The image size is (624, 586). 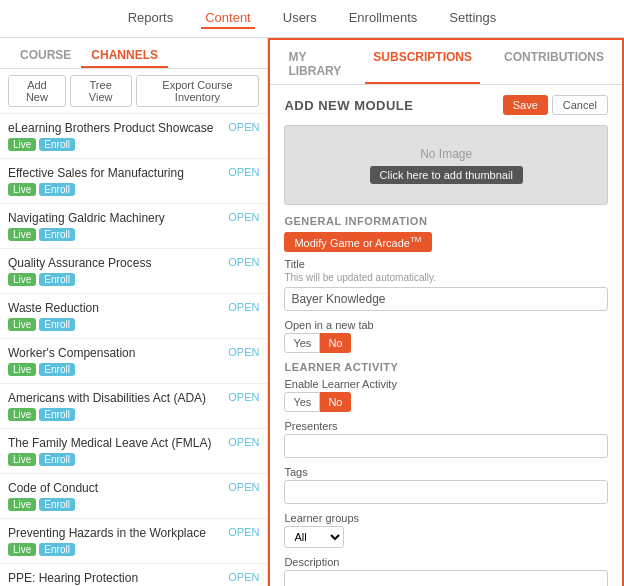 I want to click on thumbnail-area: No Image Click here to add thumbnail, so click(x=446, y=165).